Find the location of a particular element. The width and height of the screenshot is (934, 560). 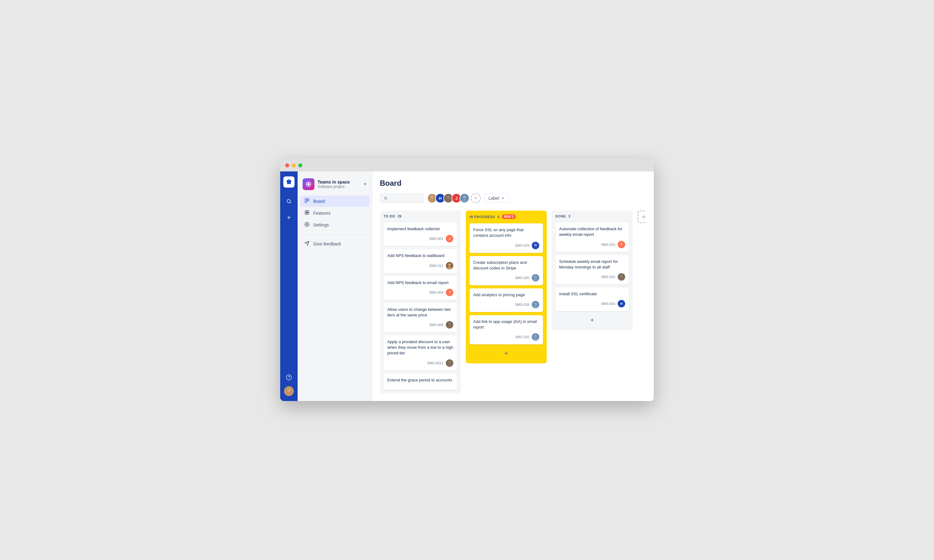

add-member-button: + is located at coordinates (476, 198).